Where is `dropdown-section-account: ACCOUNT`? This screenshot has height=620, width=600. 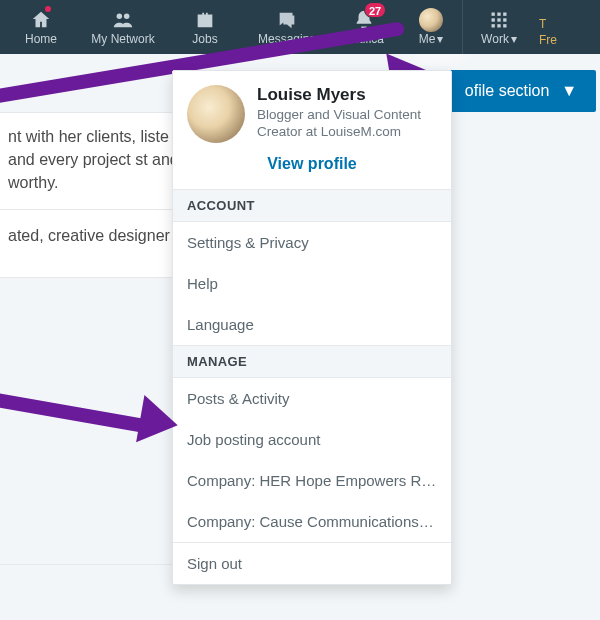 dropdown-section-account: ACCOUNT is located at coordinates (312, 206).